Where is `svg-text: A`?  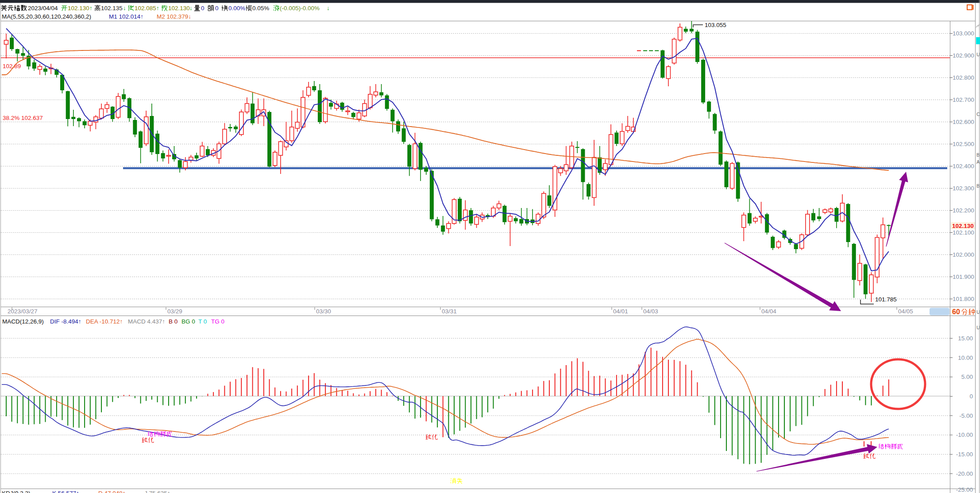 svg-text: A is located at coordinates (978, 162).